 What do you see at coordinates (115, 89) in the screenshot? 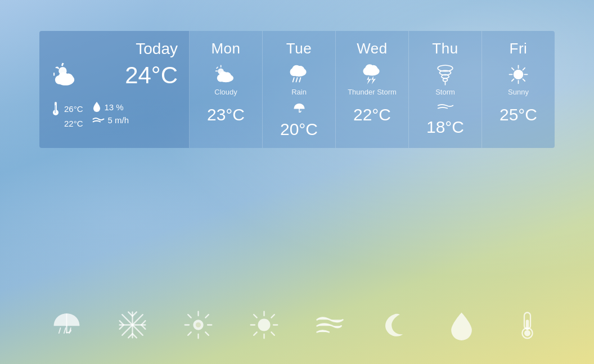
I see `today-panel: Today 24°C` at bounding box center [115, 89].